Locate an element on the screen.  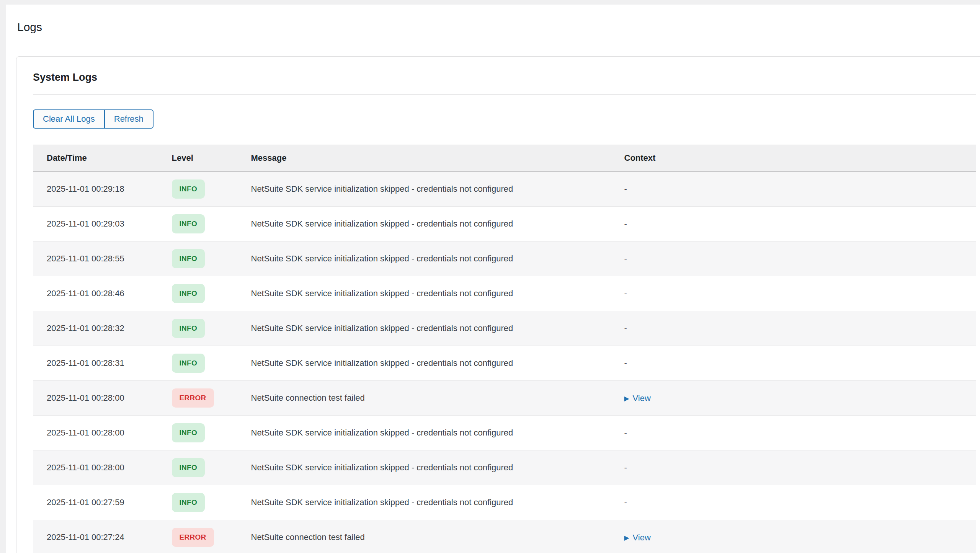
col-header-message: Message is located at coordinates (424, 158).